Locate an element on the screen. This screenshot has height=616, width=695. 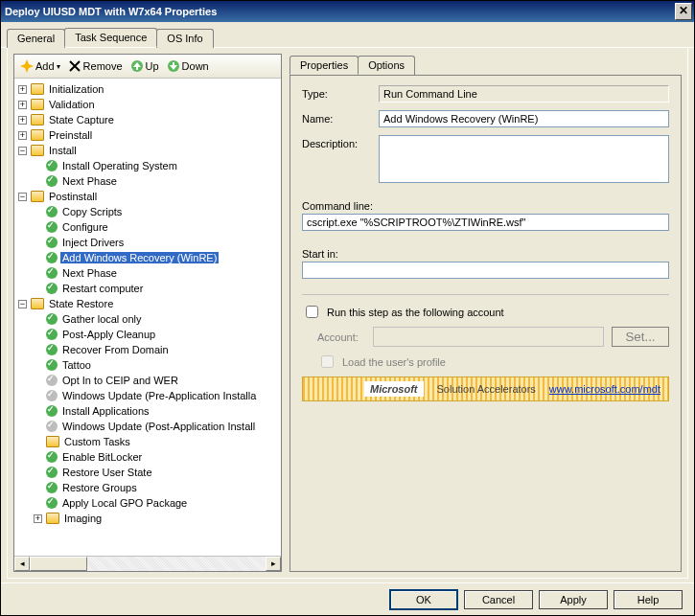
tree-node-custom-tasks: Custom Tasks is located at coordinates (156, 442).